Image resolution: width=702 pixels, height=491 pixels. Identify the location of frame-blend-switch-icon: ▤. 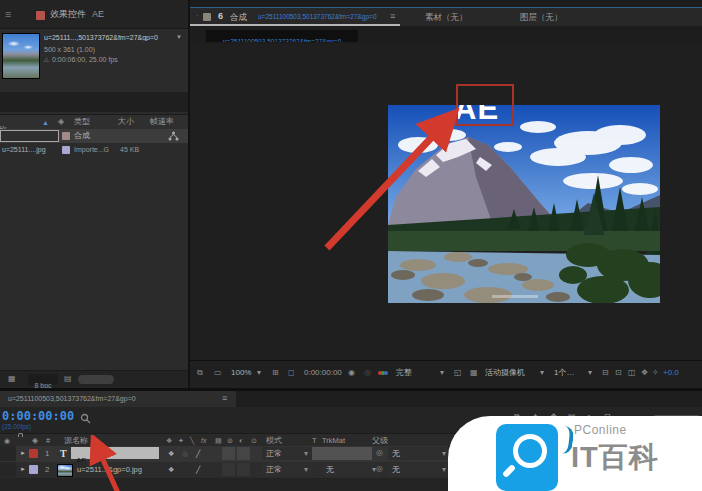
(218, 440).